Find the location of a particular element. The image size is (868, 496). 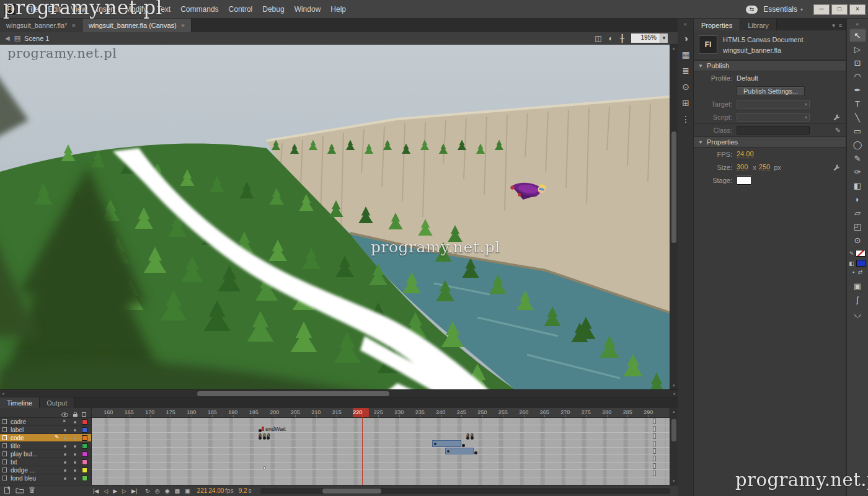

display-contrast-icon: ◐ is located at coordinates (611, 38).